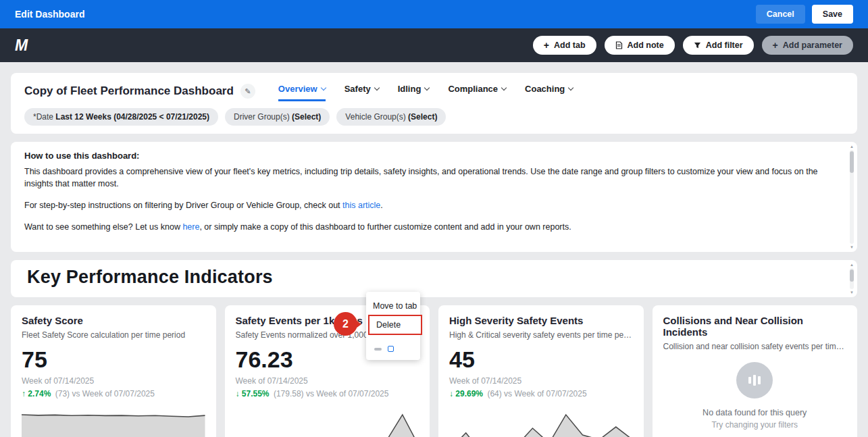  Describe the element at coordinates (541, 335) in the screenshot. I see `kpi-subtitle: High & Critical severity safety events p…` at that location.